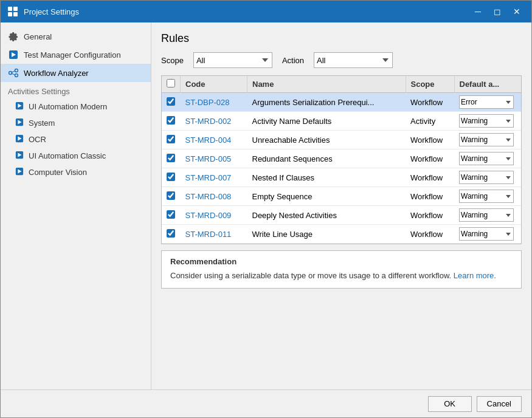  What do you see at coordinates (266, 403) in the screenshot?
I see `footer: OK Cancel` at bounding box center [266, 403].